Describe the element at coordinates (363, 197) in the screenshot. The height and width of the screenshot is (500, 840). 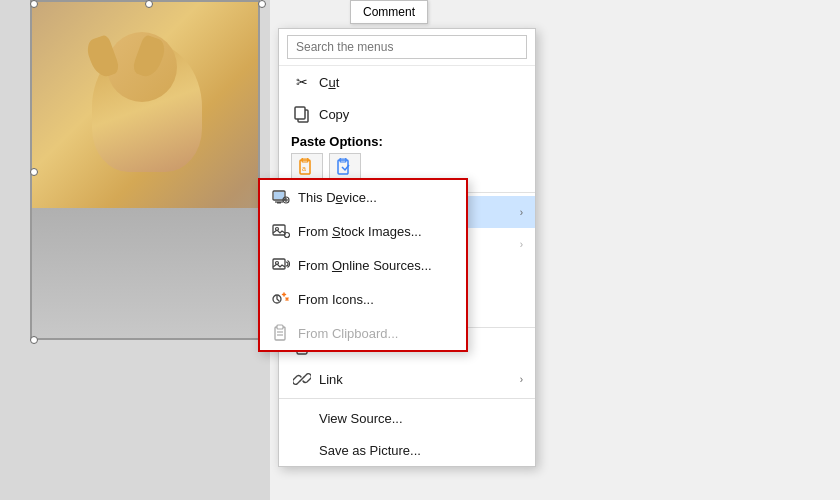
I see `submenu-item-this-device: This Device...` at that location.